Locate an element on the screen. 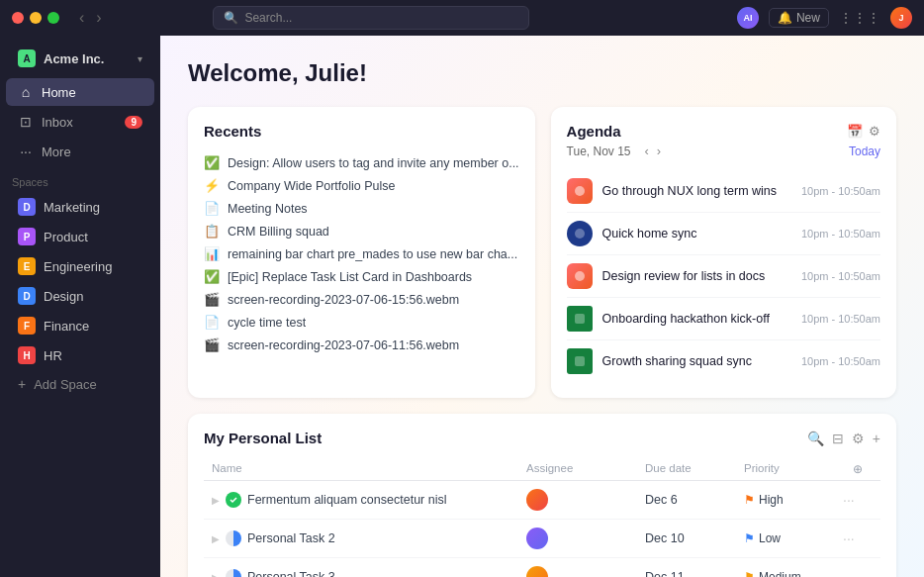 The width and height of the screenshot is (924, 577). task-name-cell: ▶ Fermentum aliquam consectetur nisl is located at coordinates (369, 500).